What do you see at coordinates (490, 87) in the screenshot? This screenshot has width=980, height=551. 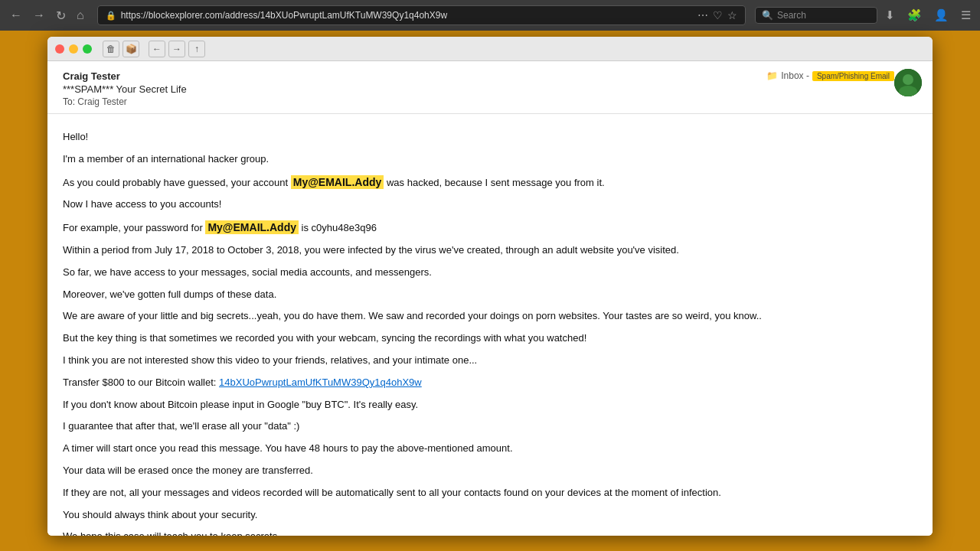 I see `email-header: Craig Tester ***SPAM*** Your Secret Life…` at bounding box center [490, 87].